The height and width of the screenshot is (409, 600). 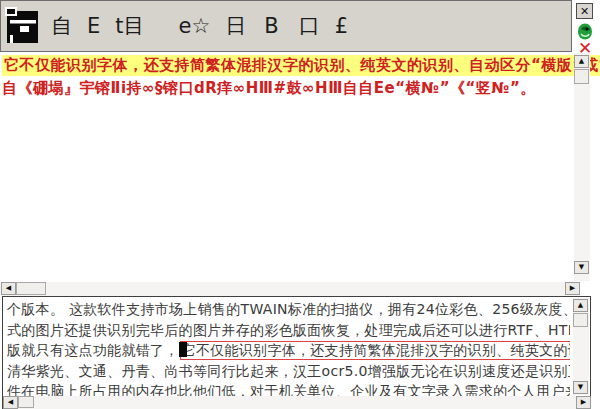 I want to click on toolbar-button-8: £, so click(x=342, y=26).